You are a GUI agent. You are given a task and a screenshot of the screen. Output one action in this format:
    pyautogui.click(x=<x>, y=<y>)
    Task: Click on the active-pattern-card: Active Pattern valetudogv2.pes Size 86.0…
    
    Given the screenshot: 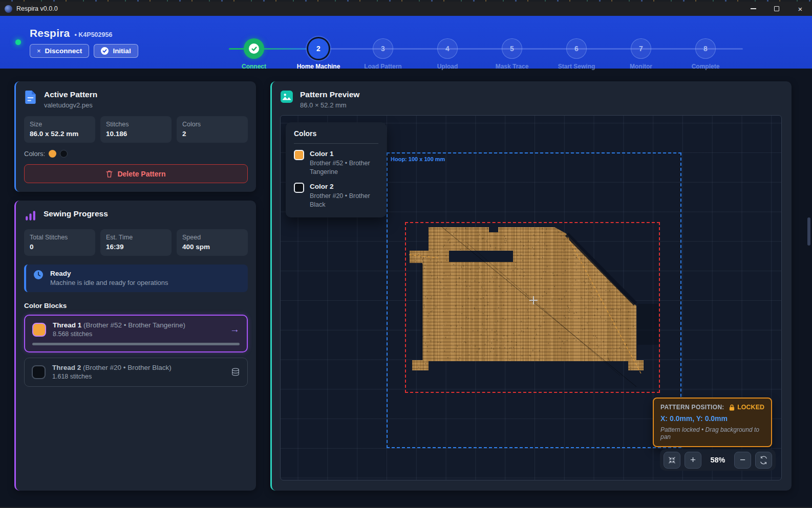 What is the action you would take?
    pyautogui.click(x=135, y=137)
    